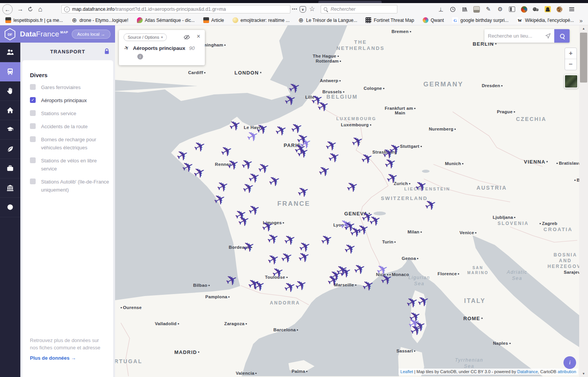 The width and height of the screenshot is (588, 377). Describe the element at coordinates (10, 34) in the screenshot. I see `datafrance-logo: DF` at that location.